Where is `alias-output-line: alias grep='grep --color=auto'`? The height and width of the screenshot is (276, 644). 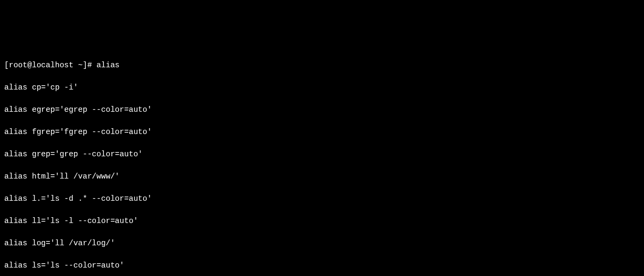
alias-output-line: alias grep='grep --color=auto' is located at coordinates (322, 155).